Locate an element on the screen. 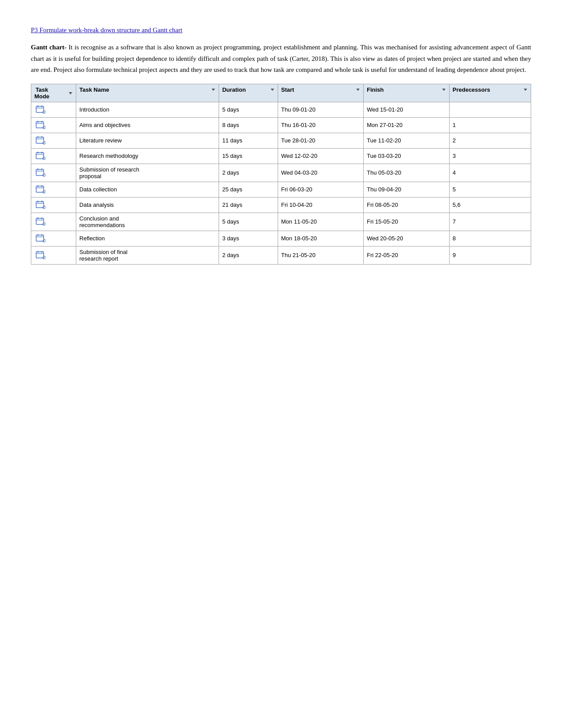  start-cell: Thu 09-01-20 is located at coordinates (320, 109).